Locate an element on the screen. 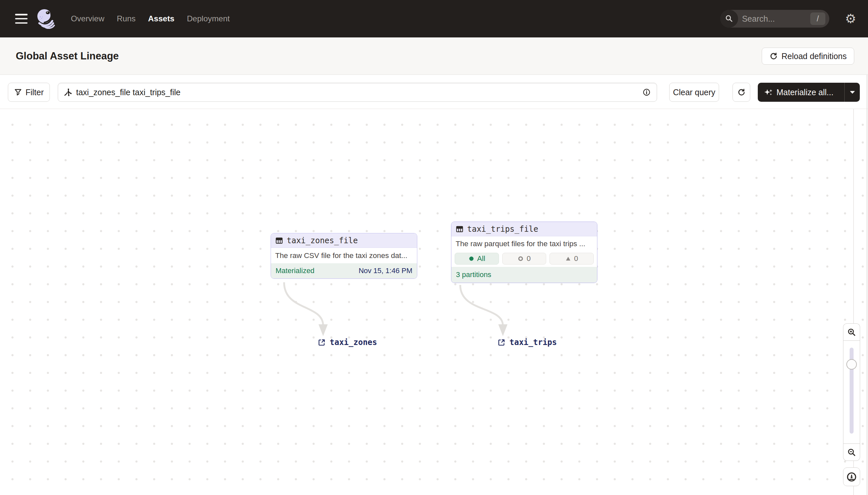  asset-node-header: taxi_trips_file is located at coordinates (524, 229).